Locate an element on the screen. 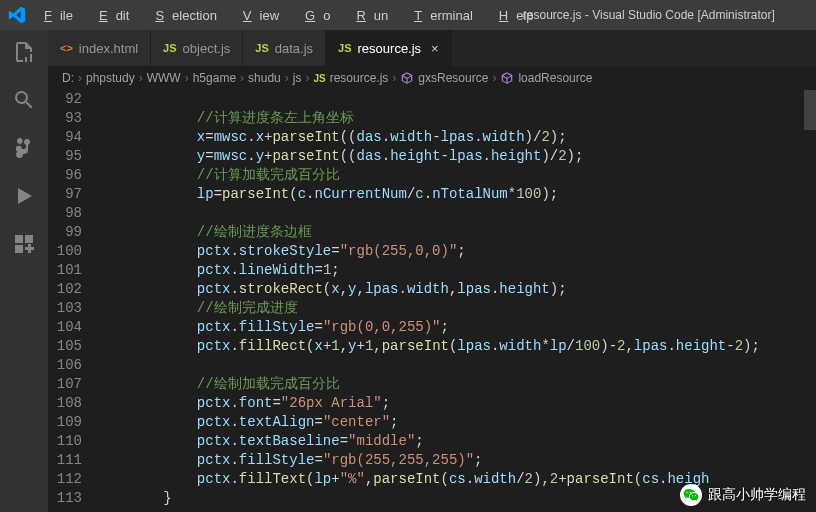  extensions-icon is located at coordinates (24, 244).